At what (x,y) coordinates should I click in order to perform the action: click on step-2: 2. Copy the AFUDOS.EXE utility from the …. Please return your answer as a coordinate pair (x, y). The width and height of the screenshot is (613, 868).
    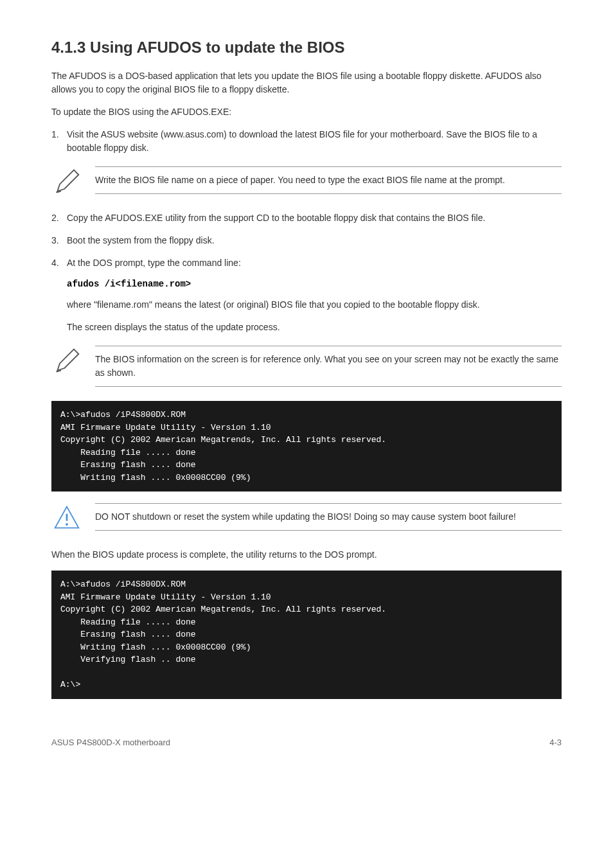
    Looking at the image, I should click on (306, 218).